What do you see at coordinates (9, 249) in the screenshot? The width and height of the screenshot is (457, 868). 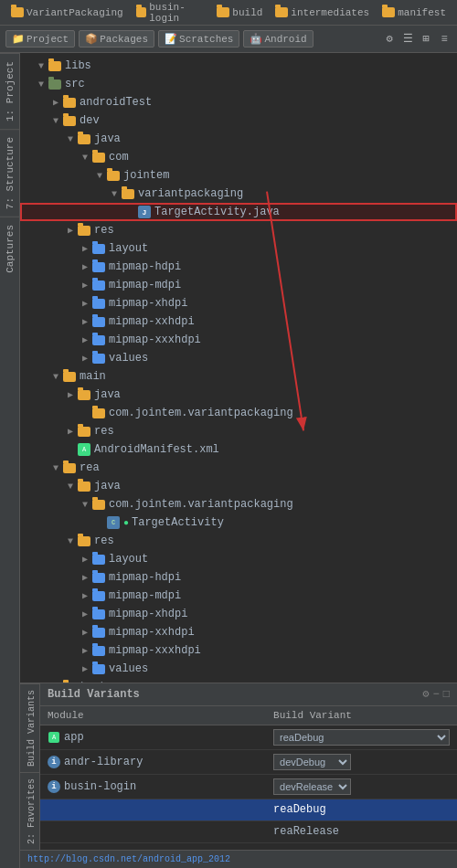 I see `captures-tab: Captures` at bounding box center [9, 249].